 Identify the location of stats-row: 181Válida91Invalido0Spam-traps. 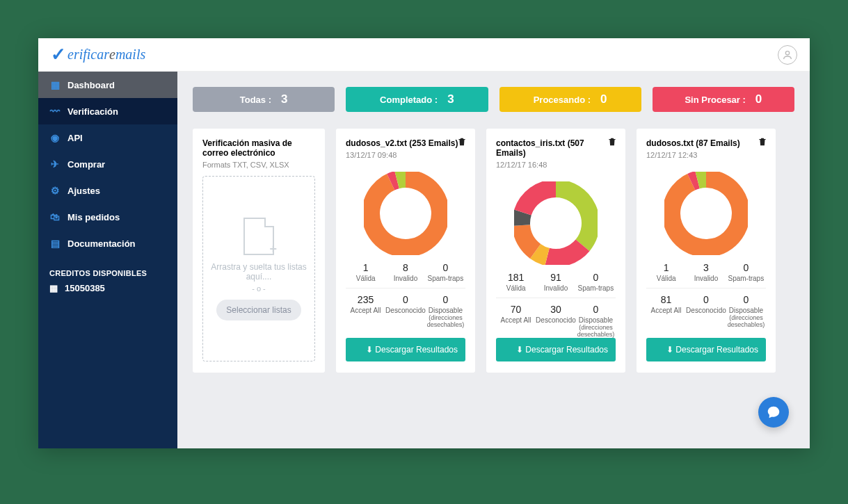
(556, 285).